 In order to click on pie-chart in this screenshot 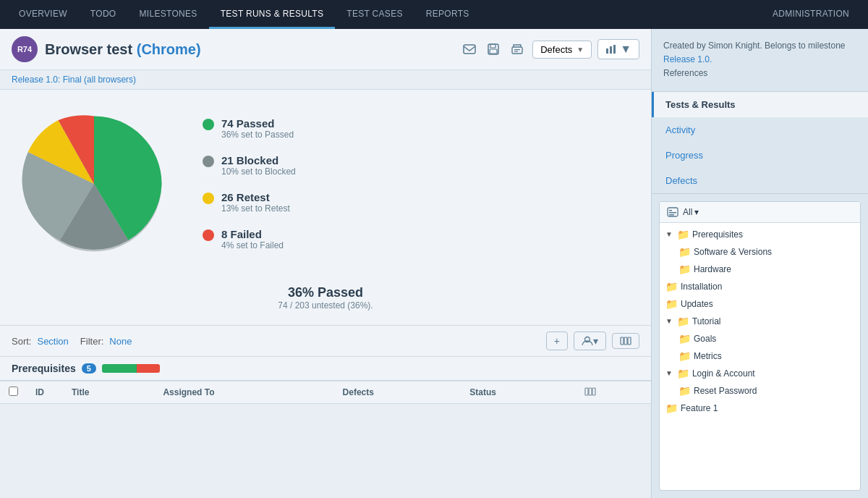, I will do `click(94, 184)`.